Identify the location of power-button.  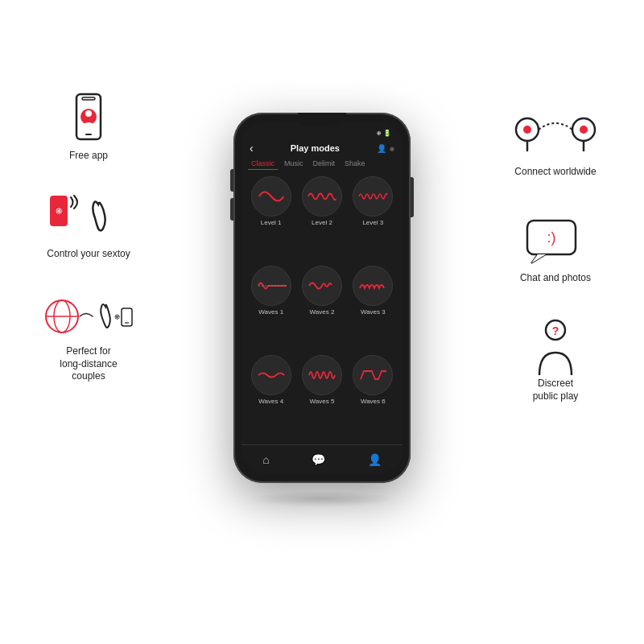
(412, 197).